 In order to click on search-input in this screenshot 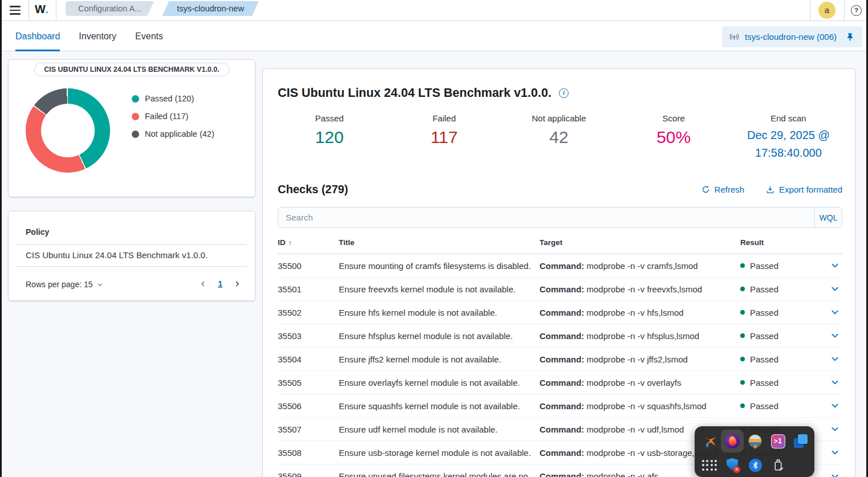, I will do `click(546, 218)`.